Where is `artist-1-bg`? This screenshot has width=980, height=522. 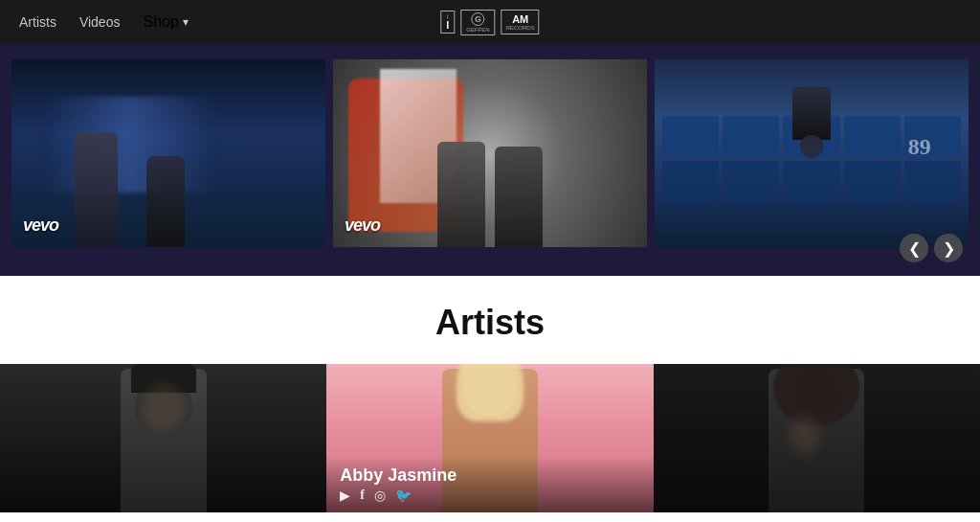 artist-1-bg is located at coordinates (163, 439).